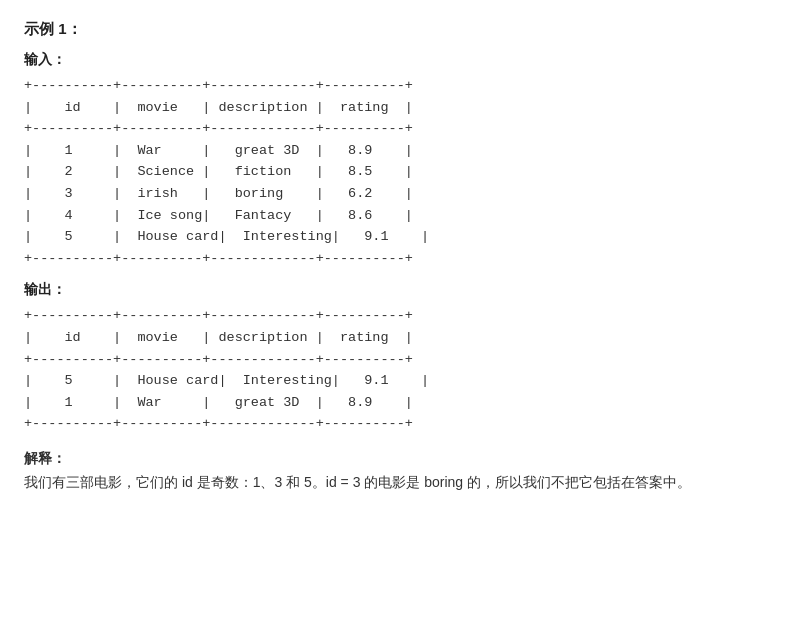 The height and width of the screenshot is (632, 804). I want to click on example-label: 示例 1：, so click(402, 30).